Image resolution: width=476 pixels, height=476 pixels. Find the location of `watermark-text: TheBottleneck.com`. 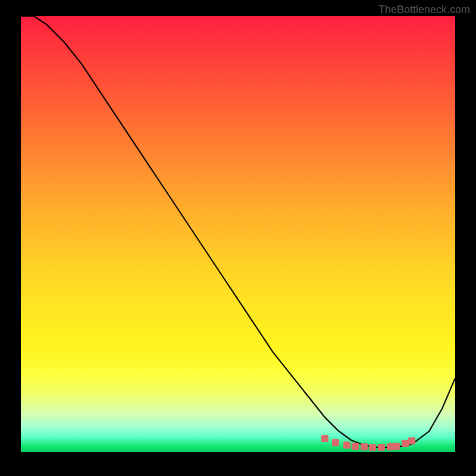

watermark-text: TheBottleneck.com is located at coordinates (424, 10).